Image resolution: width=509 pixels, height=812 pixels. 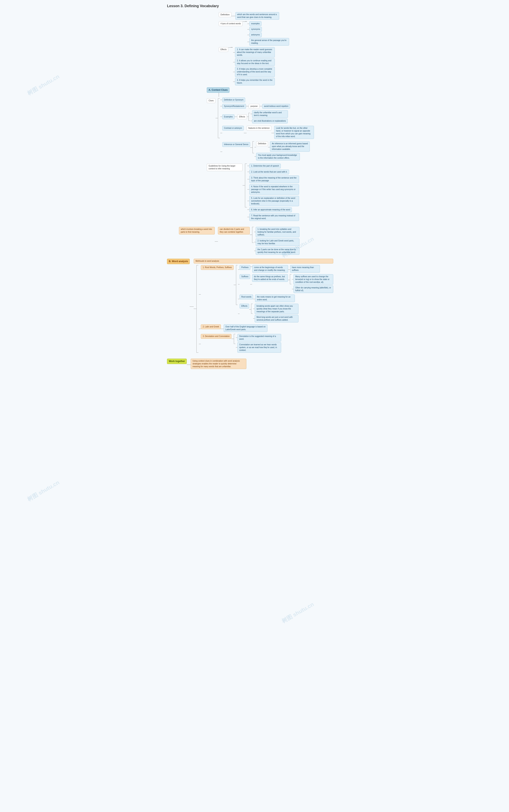 I want to click on general-sense-node: the general sense of the passage you're …, so click(x=269, y=42).